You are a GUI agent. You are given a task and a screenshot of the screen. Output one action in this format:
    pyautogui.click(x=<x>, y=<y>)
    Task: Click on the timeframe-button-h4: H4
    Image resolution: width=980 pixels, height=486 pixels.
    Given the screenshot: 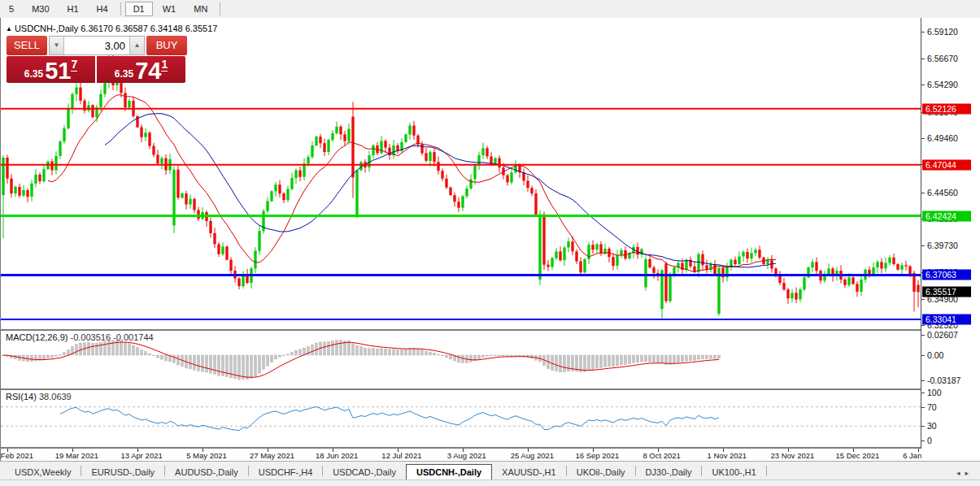 What is the action you would take?
    pyautogui.click(x=102, y=9)
    